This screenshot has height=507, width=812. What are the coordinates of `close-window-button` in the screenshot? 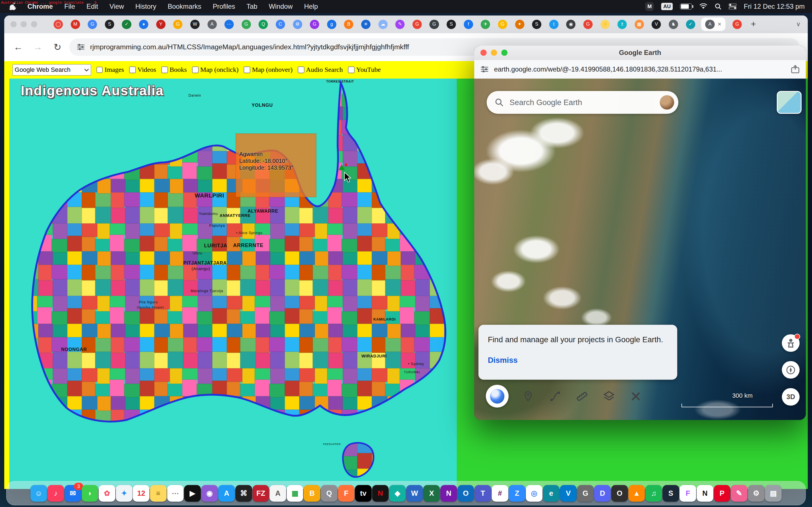 It's located at (13, 24).